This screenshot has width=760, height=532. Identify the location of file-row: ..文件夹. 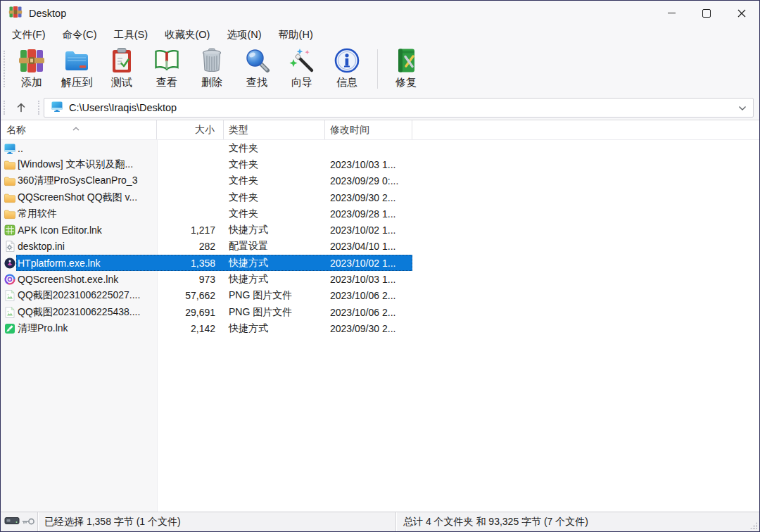
(380, 148).